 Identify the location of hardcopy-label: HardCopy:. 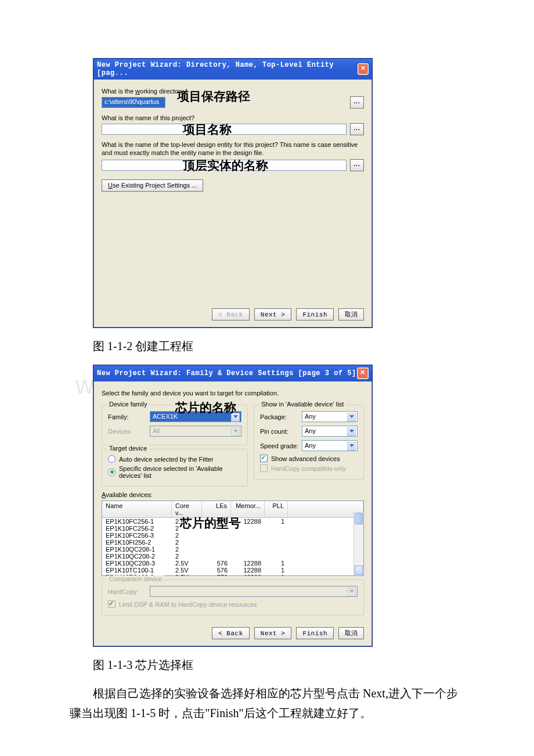
(129, 592).